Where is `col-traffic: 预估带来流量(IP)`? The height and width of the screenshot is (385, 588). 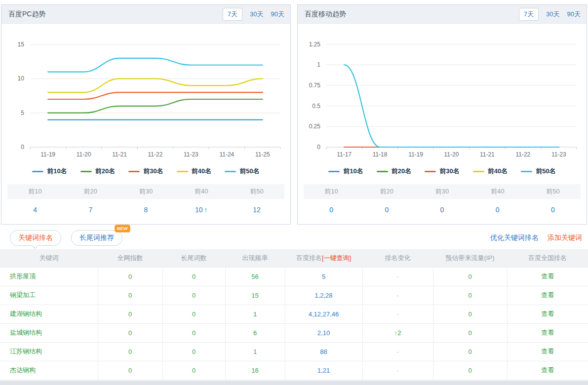 col-traffic: 预估带来流量(IP) is located at coordinates (470, 258).